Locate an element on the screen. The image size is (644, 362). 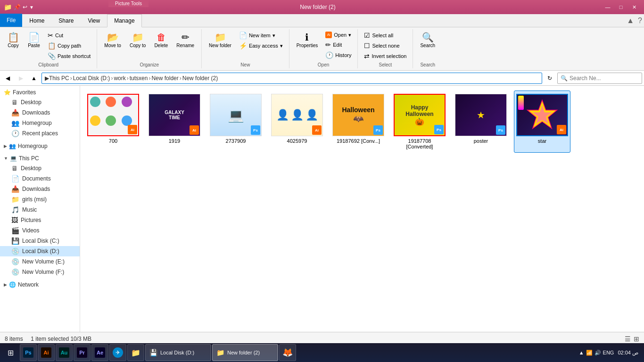
file-item: Halloween 🦇 Ps 19187692 [Conv...] is located at coordinates (358, 122).